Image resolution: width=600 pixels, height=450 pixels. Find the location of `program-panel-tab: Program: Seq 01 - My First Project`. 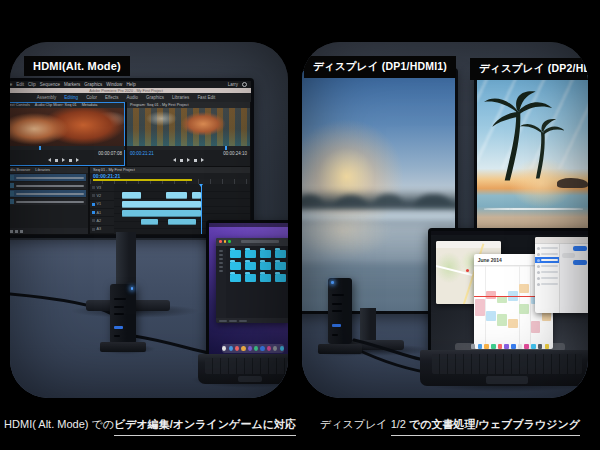

program-panel-tab: Program: Seq 01 - My First Project is located at coordinates (159, 105).